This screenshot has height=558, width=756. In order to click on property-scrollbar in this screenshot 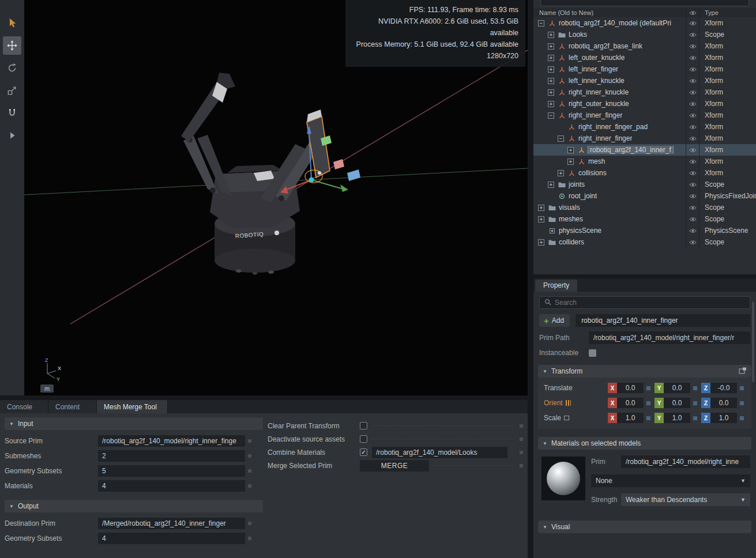, I will do `click(753, 342)`.